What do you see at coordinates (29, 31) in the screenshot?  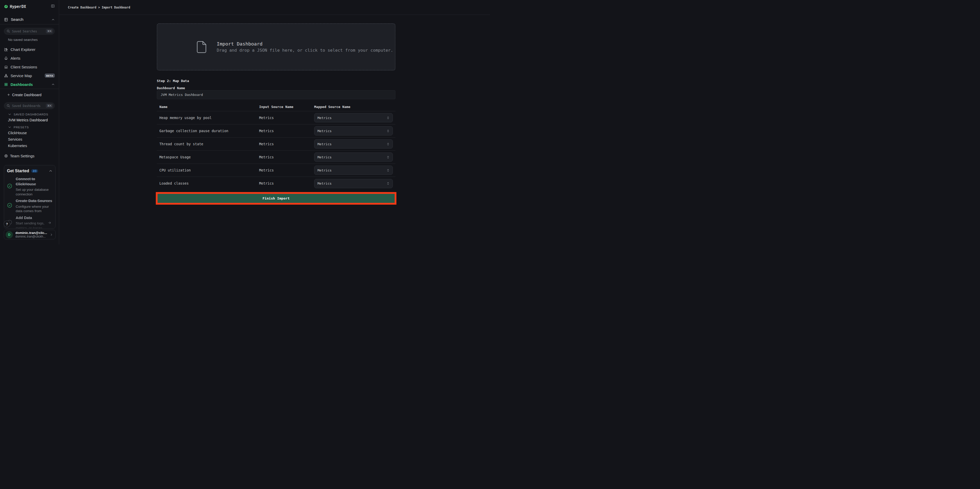 I see `saved-searches-searchbox: ⌘K` at bounding box center [29, 31].